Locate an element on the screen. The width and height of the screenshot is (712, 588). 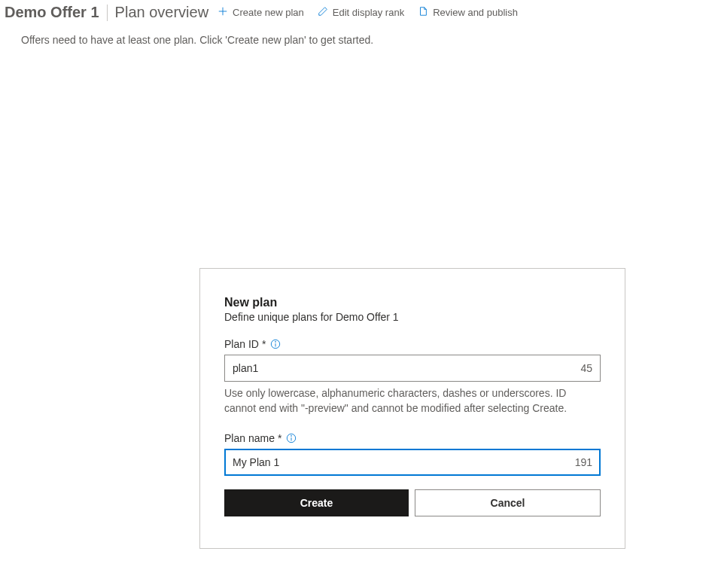
plan-name-char-count: 191 is located at coordinates (581, 462).